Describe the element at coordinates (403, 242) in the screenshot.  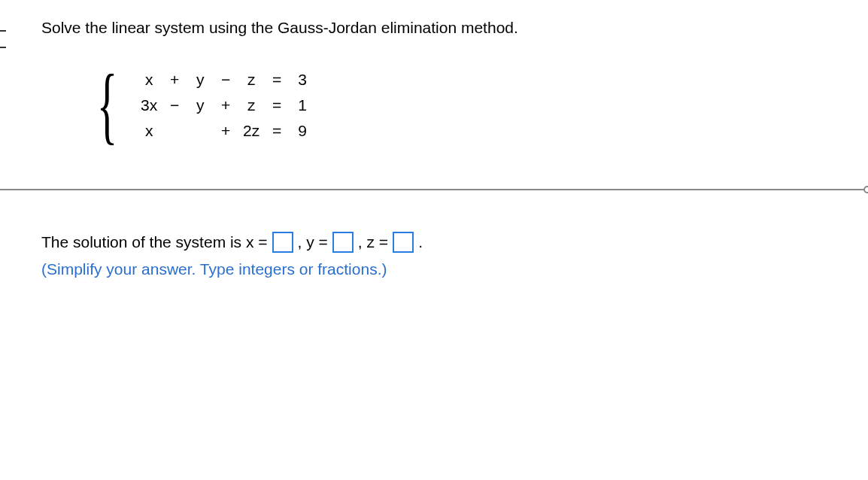
I see `z-input` at that location.